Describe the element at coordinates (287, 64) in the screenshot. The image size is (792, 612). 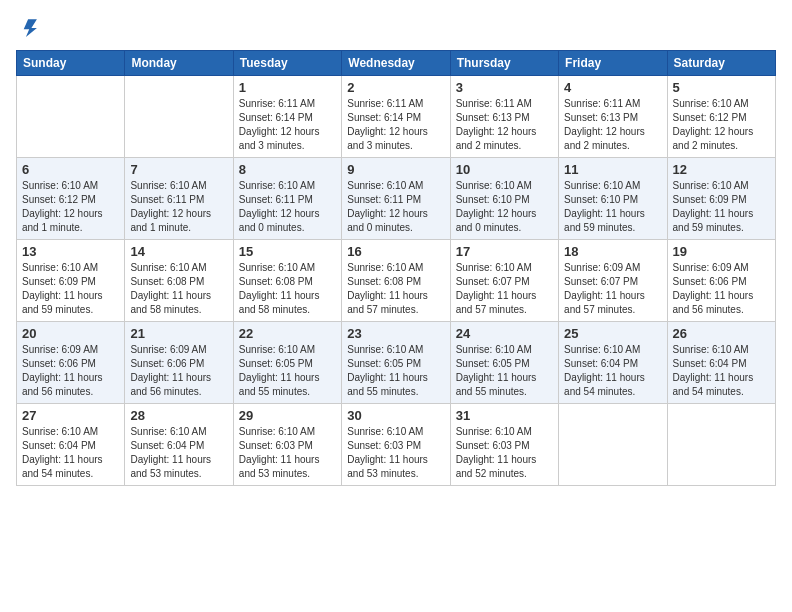
I see `weekday-header-tuesday: Tuesday` at that location.